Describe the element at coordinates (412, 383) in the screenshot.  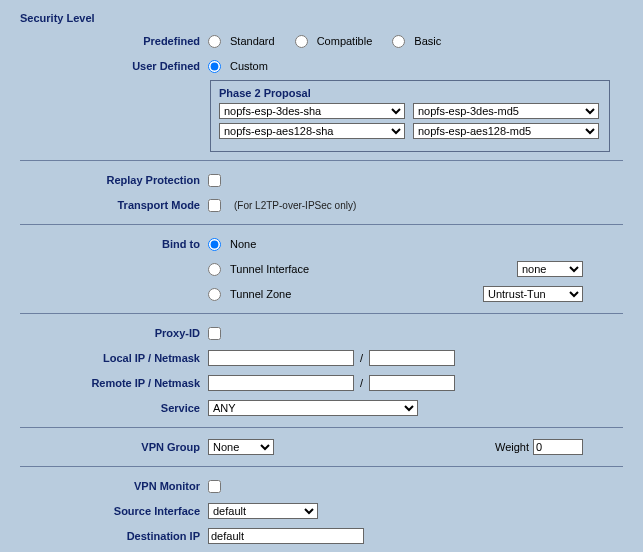
I see `remotemask-input` at that location.